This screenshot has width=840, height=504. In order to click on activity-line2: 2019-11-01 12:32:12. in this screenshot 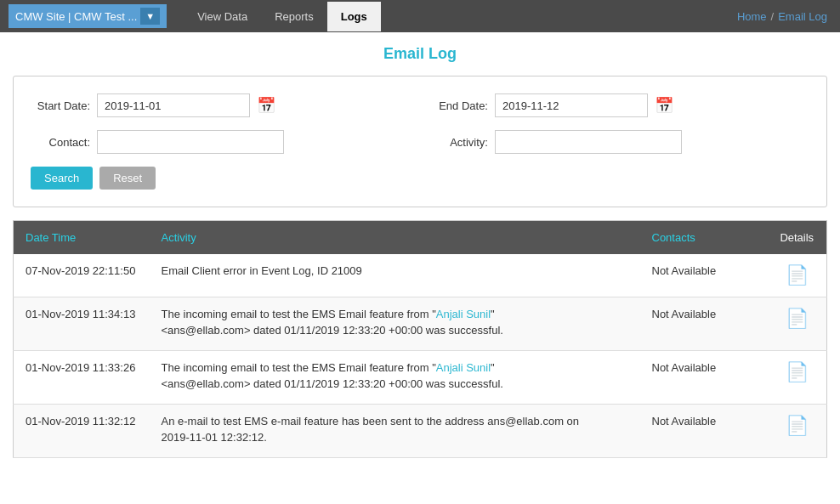, I will do `click(394, 437)`.